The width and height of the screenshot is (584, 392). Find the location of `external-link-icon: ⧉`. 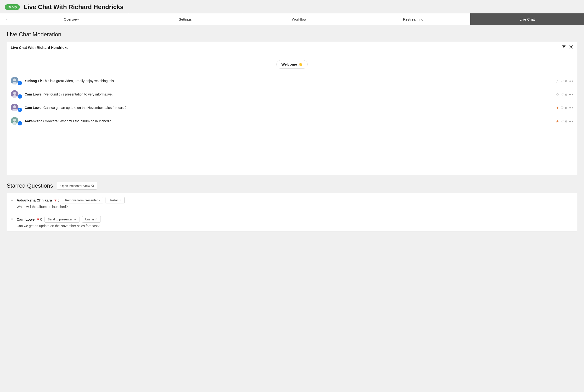

external-link-icon: ⧉ is located at coordinates (92, 186).